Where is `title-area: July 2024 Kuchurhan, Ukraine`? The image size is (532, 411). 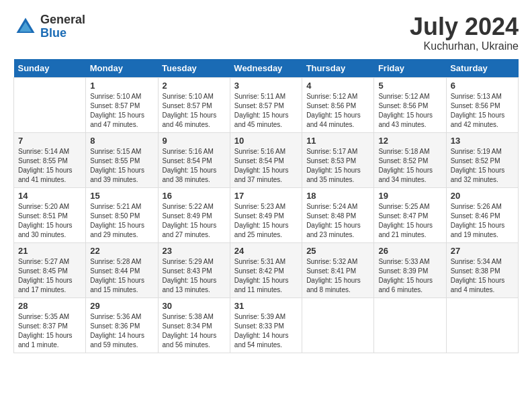
title-area: July 2024 Kuchurhan, Ukraine is located at coordinates (464, 33).